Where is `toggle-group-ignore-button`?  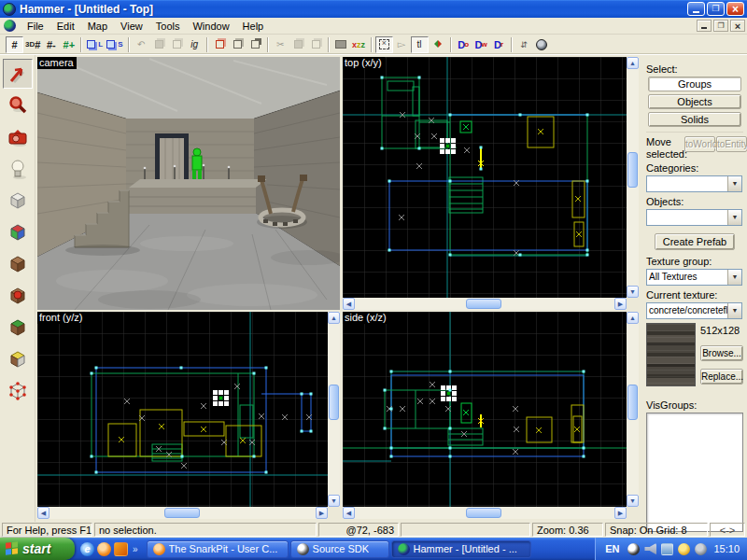 toggle-group-ignore-button is located at coordinates (159, 45).